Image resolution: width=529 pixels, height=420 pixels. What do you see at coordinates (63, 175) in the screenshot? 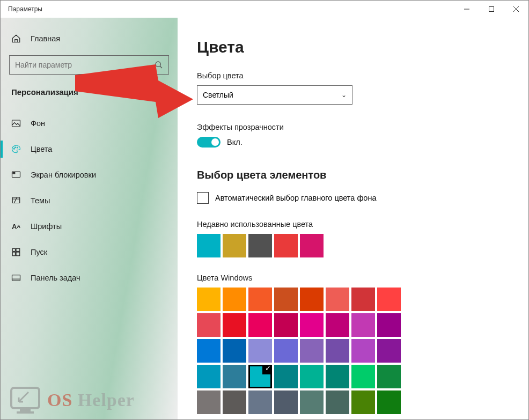
I see `nav-label: Экран блокировки` at bounding box center [63, 175].